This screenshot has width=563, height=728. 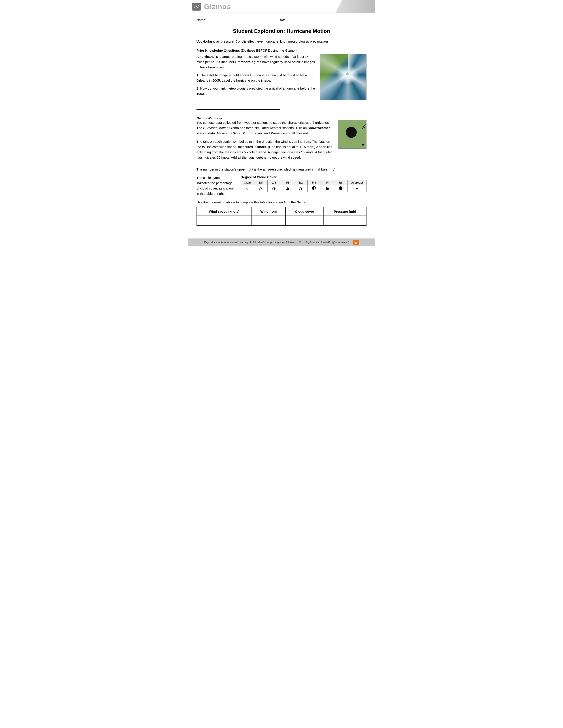 What do you see at coordinates (282, 242) in the screenshot?
I see `page-footer: Reproduction for educational use only. P…` at bounding box center [282, 242].